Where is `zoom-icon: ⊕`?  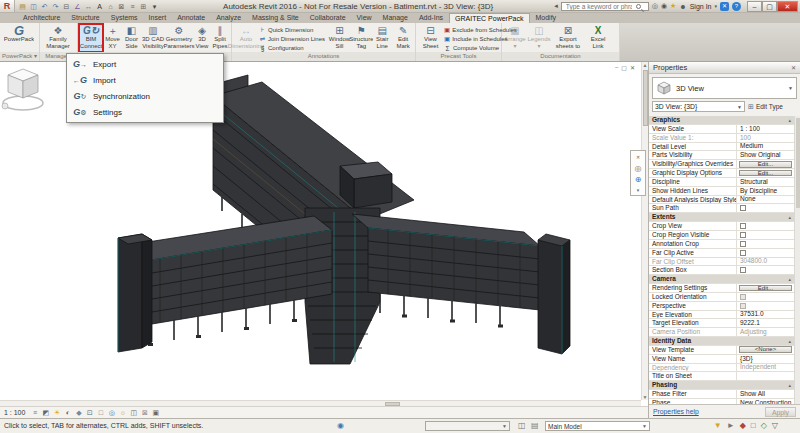 zoom-icon: ⊕ is located at coordinates (638, 180).